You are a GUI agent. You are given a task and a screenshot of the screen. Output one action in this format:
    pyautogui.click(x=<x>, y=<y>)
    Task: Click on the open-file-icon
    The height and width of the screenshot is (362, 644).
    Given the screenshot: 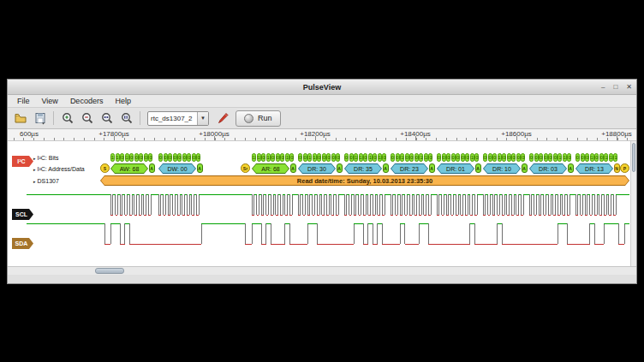 What is the action you would take?
    pyautogui.click(x=21, y=118)
    